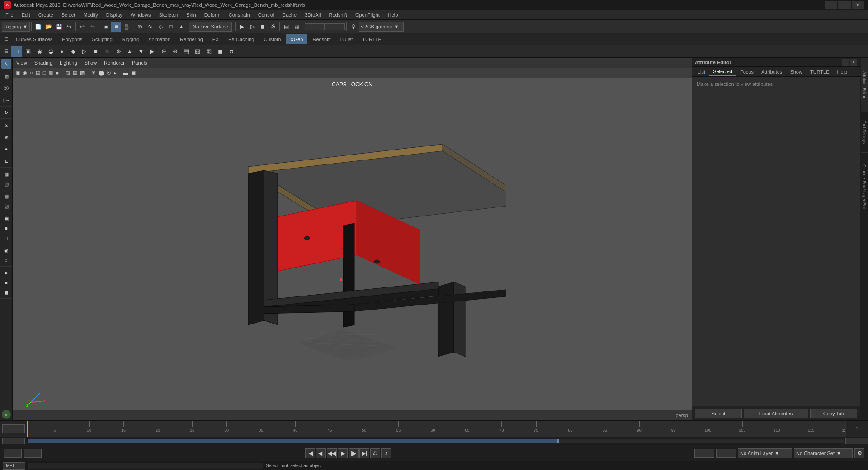  What do you see at coordinates (141, 52) in the screenshot?
I see `xgen-icon-12: ▼` at bounding box center [141, 52].